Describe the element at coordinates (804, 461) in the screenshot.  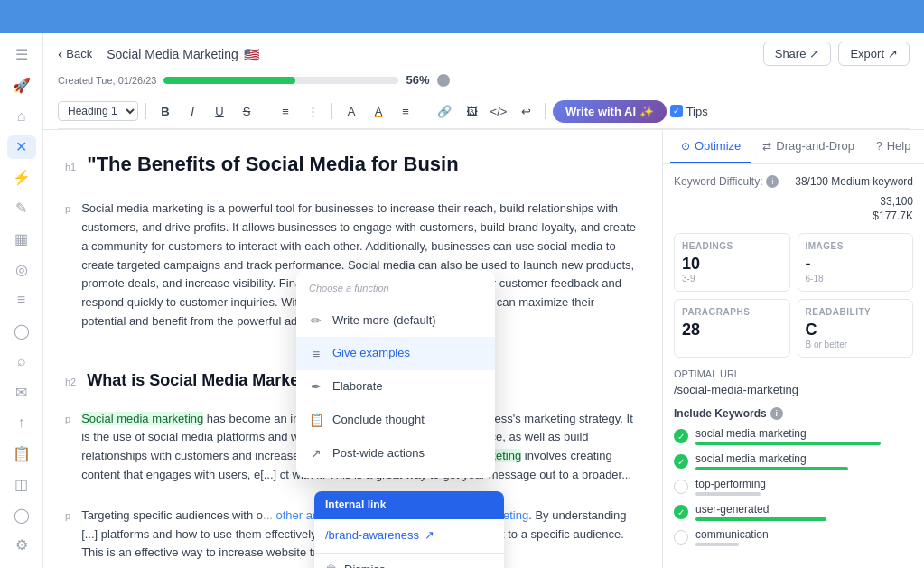
I see `kw-info-1: social media marketing` at that location.